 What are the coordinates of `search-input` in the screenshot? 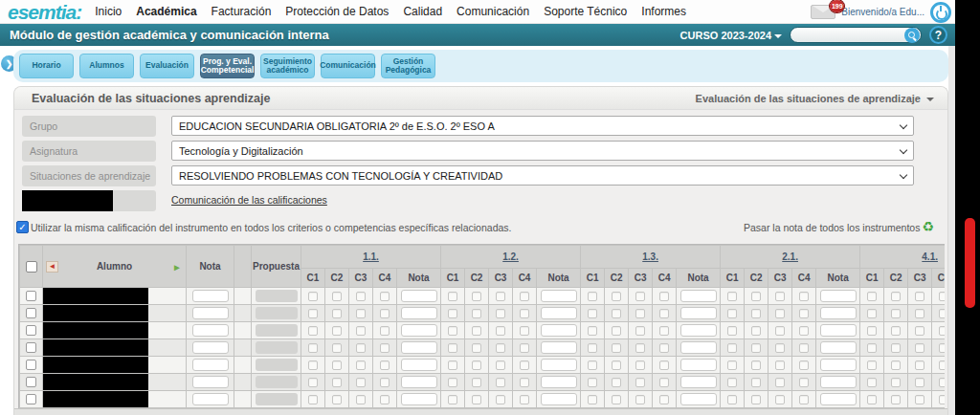 It's located at (848, 34).